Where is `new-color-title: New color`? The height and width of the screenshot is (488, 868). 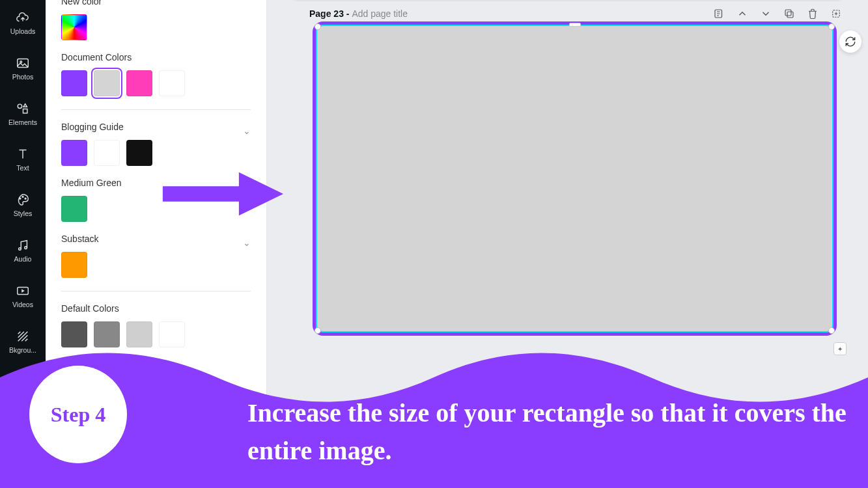
new-color-title: New color is located at coordinates (156, 3).